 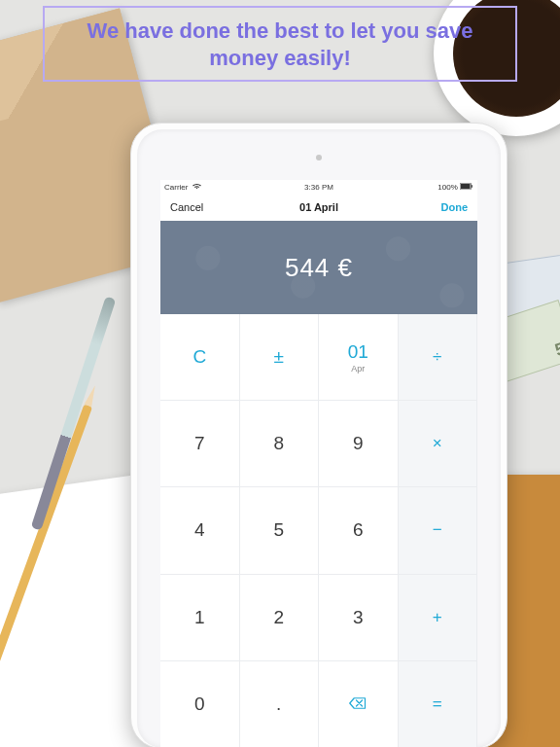 I want to click on key-plusminus: ±, so click(x=280, y=357).